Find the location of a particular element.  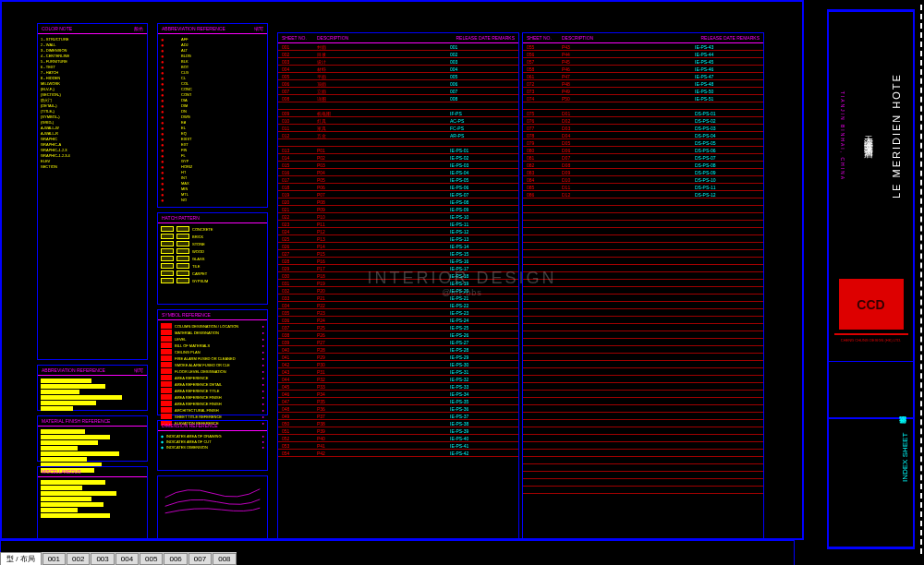

curve-graphic is located at coordinates (213, 498).